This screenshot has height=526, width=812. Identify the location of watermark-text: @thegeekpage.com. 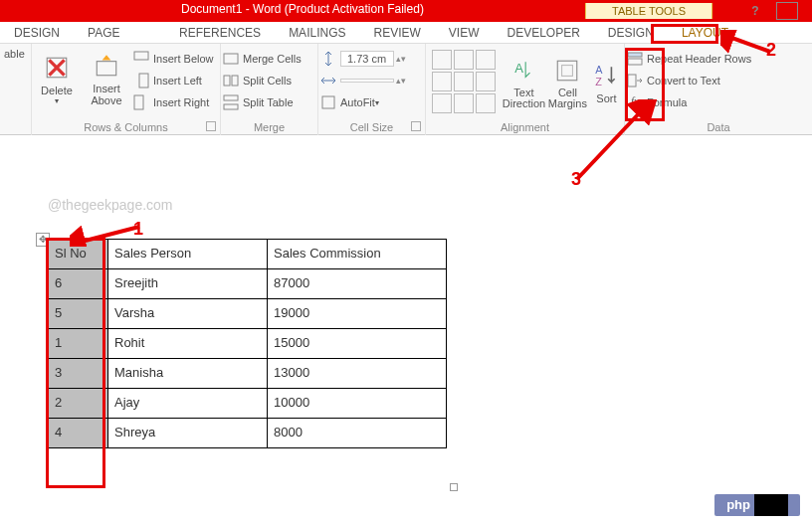
(110, 205).